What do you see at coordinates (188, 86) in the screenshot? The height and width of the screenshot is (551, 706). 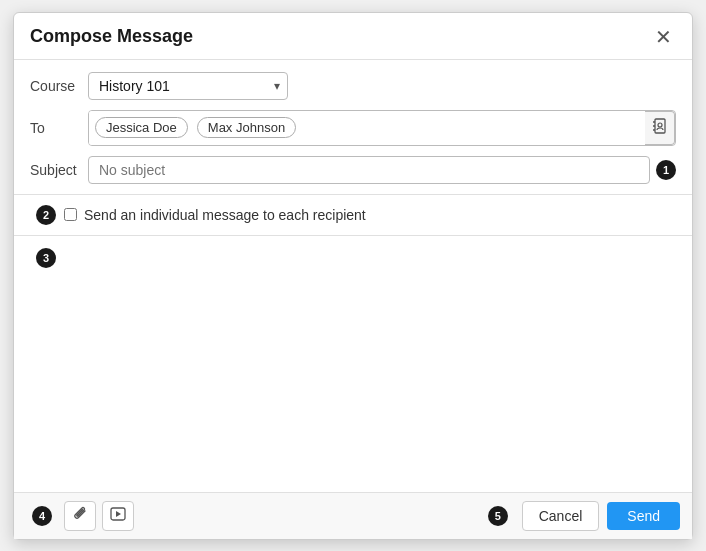 I see `course-dropdown: History 101 Math 201 English 301` at bounding box center [188, 86].